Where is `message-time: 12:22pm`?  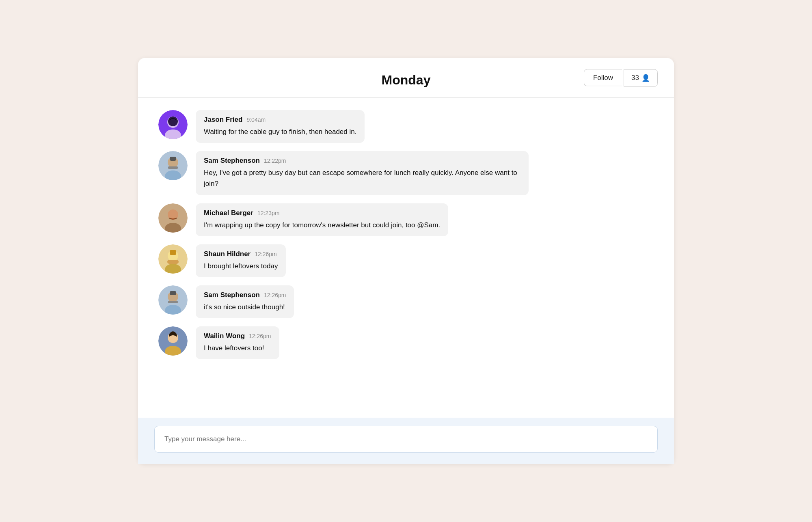
message-time: 12:22pm is located at coordinates (275, 161).